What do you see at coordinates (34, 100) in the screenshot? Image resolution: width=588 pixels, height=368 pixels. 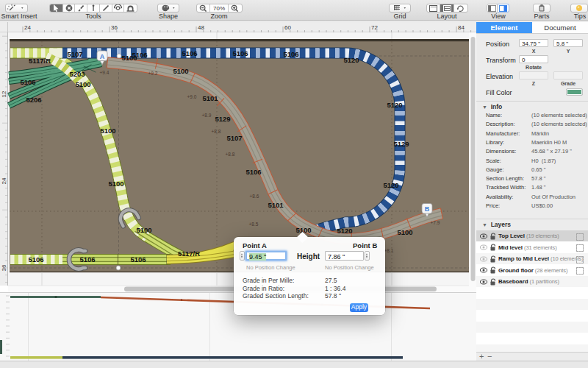 I see `svg-text: 5206` at bounding box center [34, 100].